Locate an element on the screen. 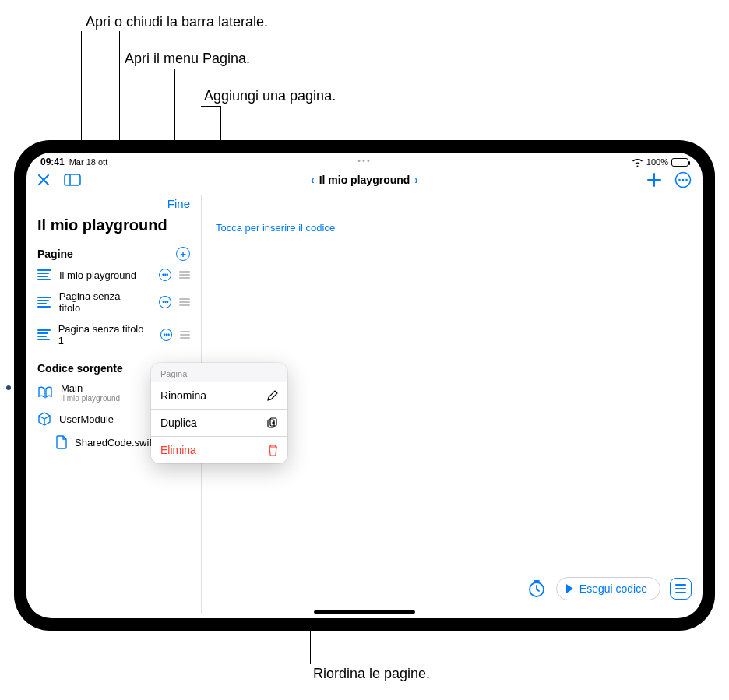  play-icon is located at coordinates (570, 589).